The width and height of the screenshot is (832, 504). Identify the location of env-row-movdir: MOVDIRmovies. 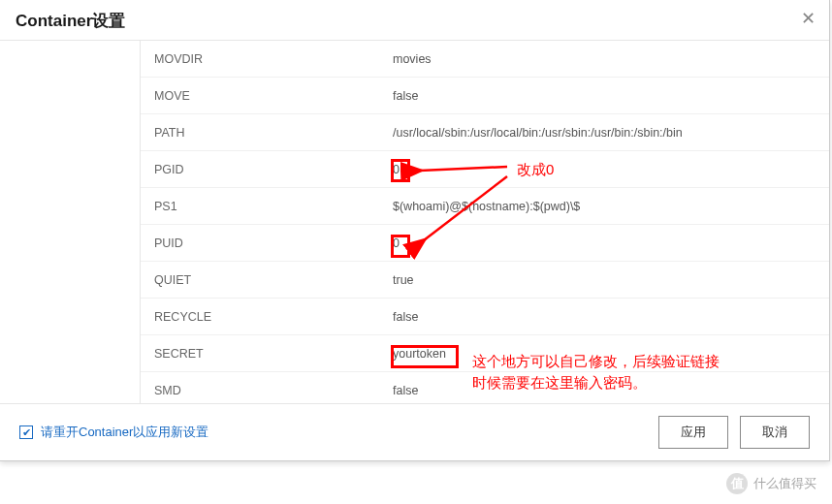
(485, 59).